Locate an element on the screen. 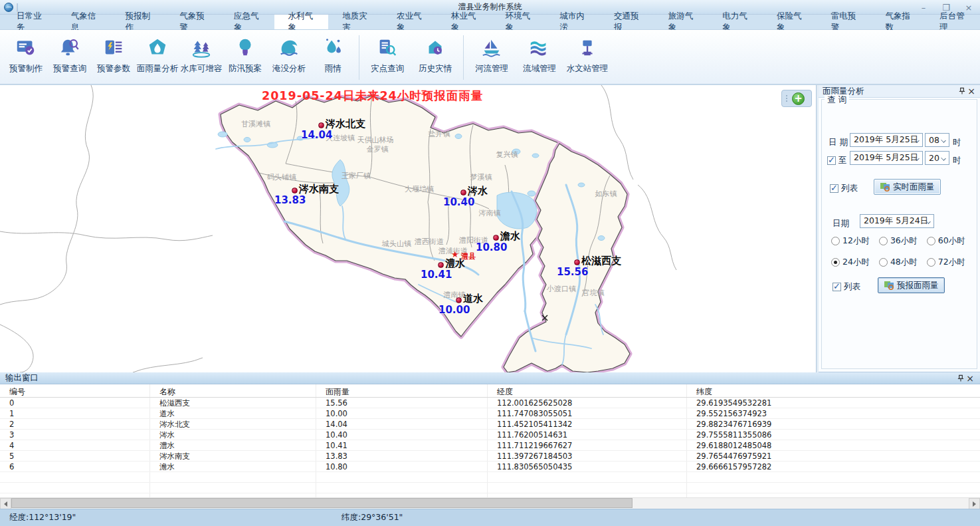  table-cell: 5 is located at coordinates (75, 456).